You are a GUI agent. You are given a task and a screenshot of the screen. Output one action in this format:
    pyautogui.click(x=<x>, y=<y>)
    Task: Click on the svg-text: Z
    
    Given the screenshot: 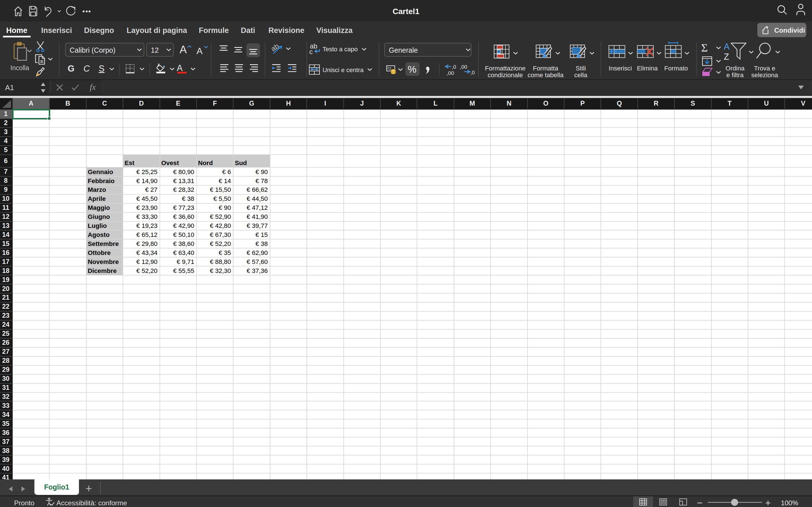 What is the action you would take?
    pyautogui.click(x=726, y=57)
    